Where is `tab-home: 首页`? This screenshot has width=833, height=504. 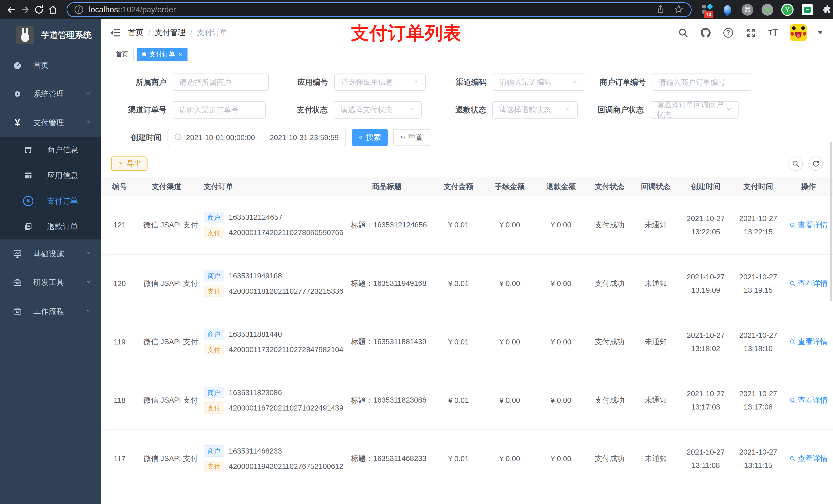 tab-home: 首页 is located at coordinates (122, 54).